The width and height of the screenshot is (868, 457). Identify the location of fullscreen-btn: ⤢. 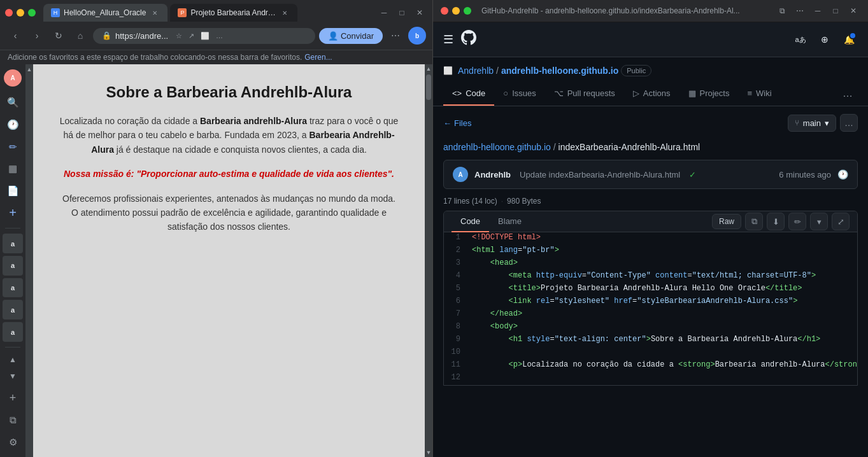
(841, 221).